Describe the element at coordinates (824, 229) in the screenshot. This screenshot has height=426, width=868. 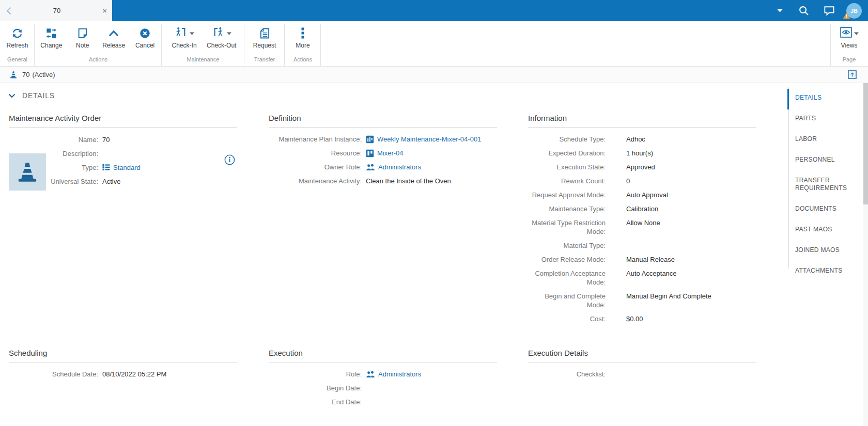
I see `nav-item-past-maos: PAST MAOS` at that location.